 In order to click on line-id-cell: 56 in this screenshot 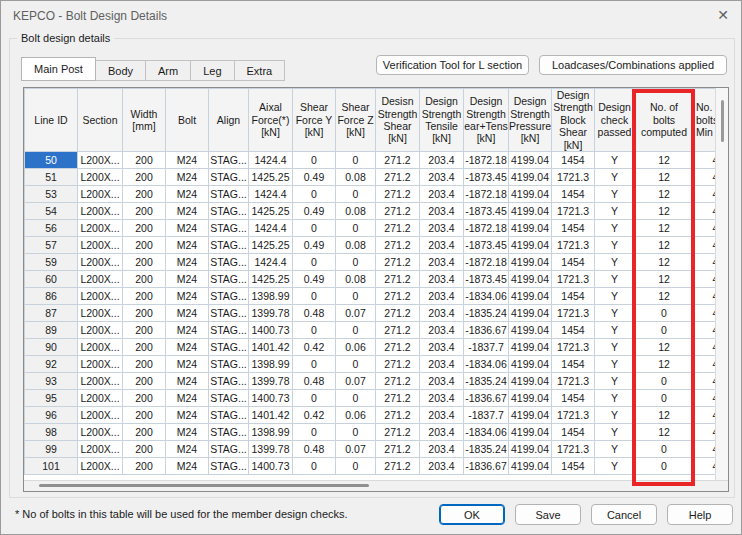, I will do `click(52, 228)`.